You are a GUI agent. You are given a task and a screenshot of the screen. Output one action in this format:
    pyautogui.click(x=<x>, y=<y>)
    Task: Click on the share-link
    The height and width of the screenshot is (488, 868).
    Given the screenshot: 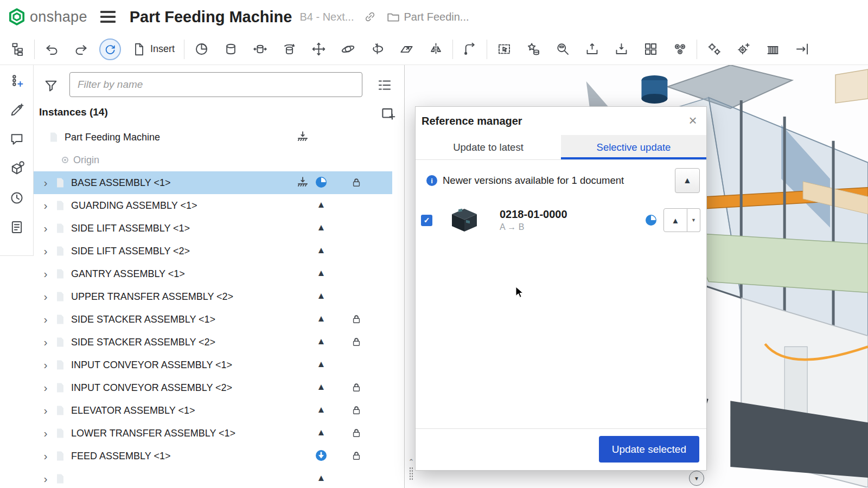 What is the action you would take?
    pyautogui.click(x=370, y=17)
    